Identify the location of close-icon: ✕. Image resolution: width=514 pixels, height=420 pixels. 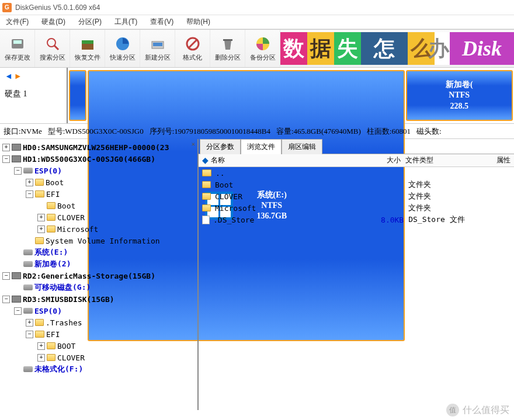
(193, 144).